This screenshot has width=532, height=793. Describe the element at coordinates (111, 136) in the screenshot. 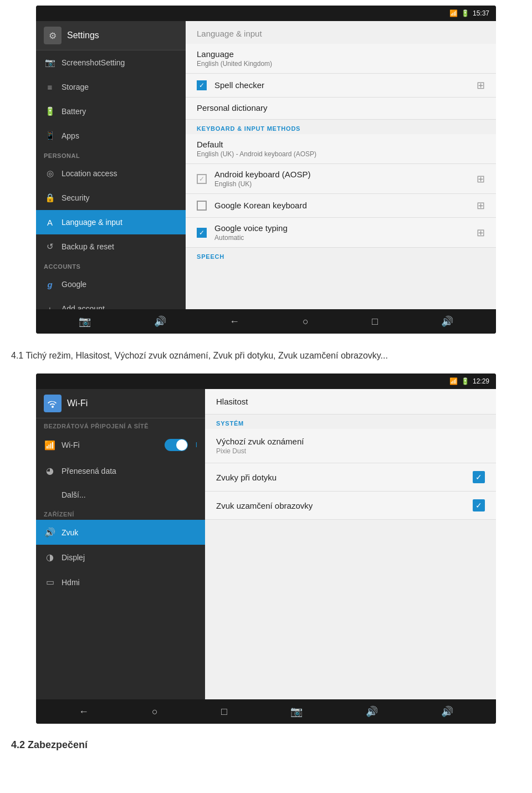

I see `sidebar-item-apps: 📱 Apps` at that location.